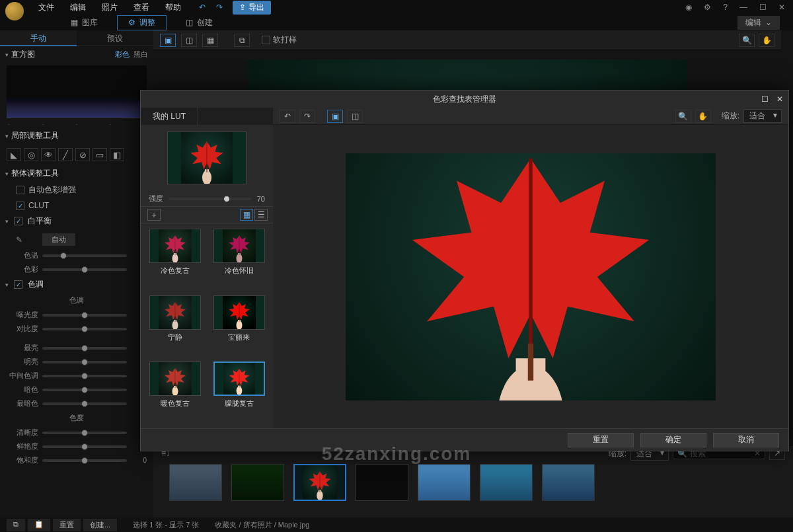 Image resolution: width=793 pixels, height=532 pixels. I want to click on dark-slider, so click(85, 390).